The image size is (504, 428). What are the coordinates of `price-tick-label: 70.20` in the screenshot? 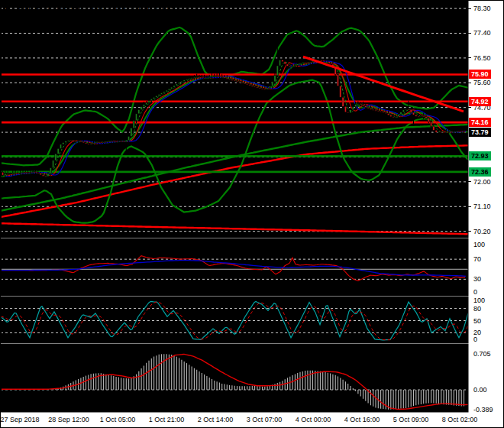 It's located at (483, 232).